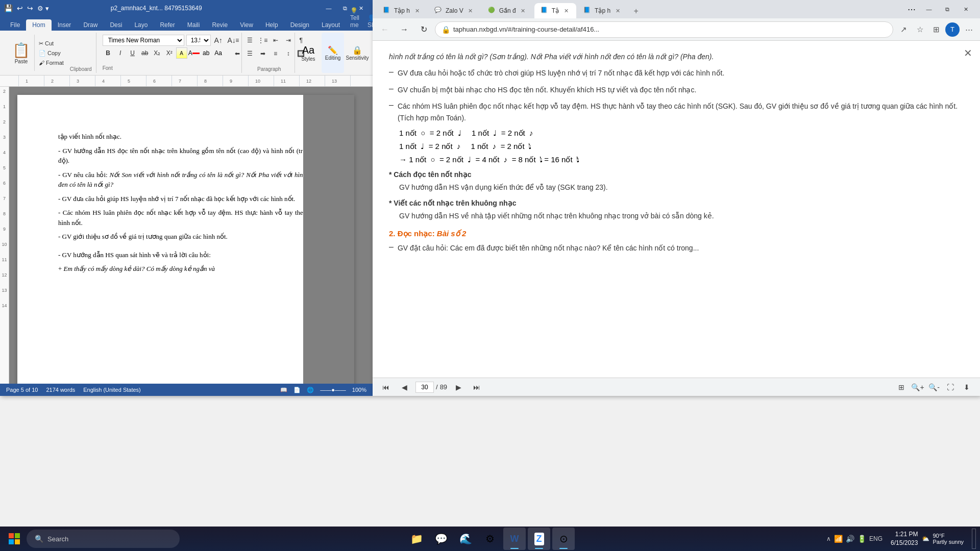  I want to click on back-button: ←, so click(385, 30).